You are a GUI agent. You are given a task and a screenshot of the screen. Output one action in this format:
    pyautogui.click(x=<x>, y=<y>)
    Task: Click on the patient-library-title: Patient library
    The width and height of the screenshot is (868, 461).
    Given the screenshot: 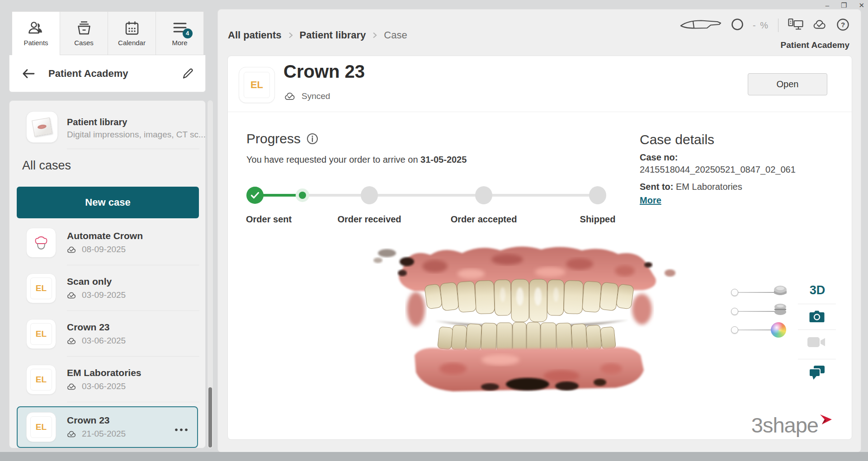 What is the action you would take?
    pyautogui.click(x=97, y=122)
    